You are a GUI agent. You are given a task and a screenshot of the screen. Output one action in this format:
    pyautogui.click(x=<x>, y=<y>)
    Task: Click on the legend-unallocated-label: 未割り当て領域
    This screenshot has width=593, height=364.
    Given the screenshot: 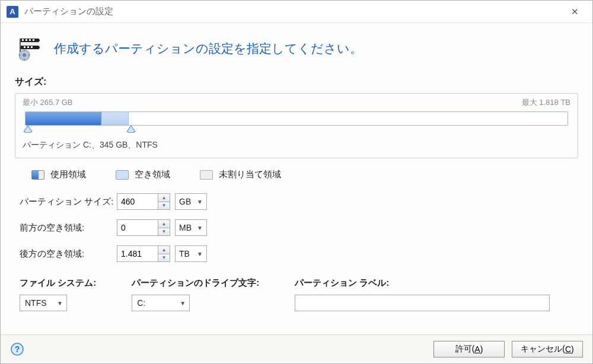 What is the action you would take?
    pyautogui.click(x=250, y=174)
    